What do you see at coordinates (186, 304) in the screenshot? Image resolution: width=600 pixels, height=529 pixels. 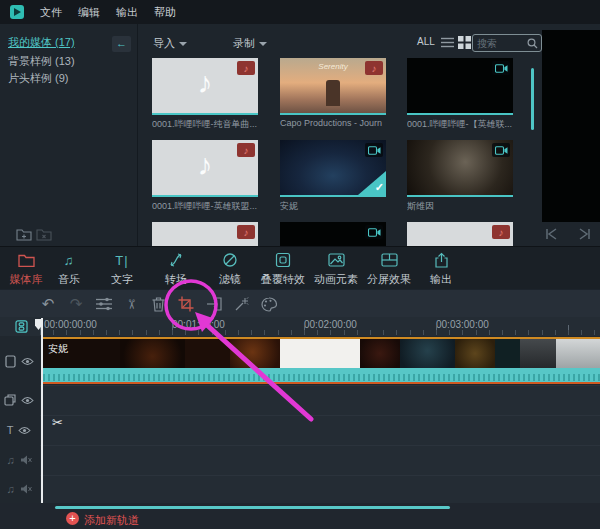 I see `crop-button` at bounding box center [186, 304].